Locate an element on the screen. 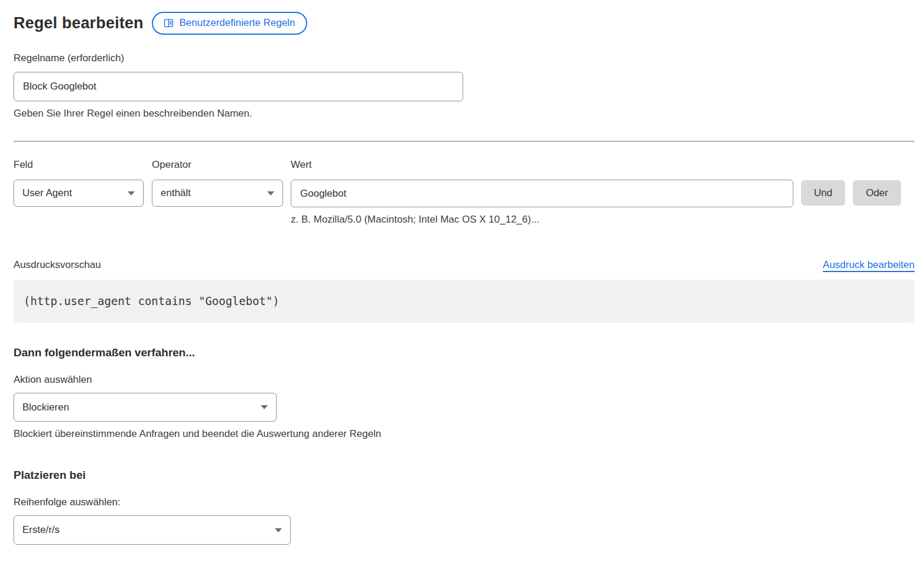 This screenshot has width=924, height=563. order-select-value: Erste/r/s is located at coordinates (41, 530).